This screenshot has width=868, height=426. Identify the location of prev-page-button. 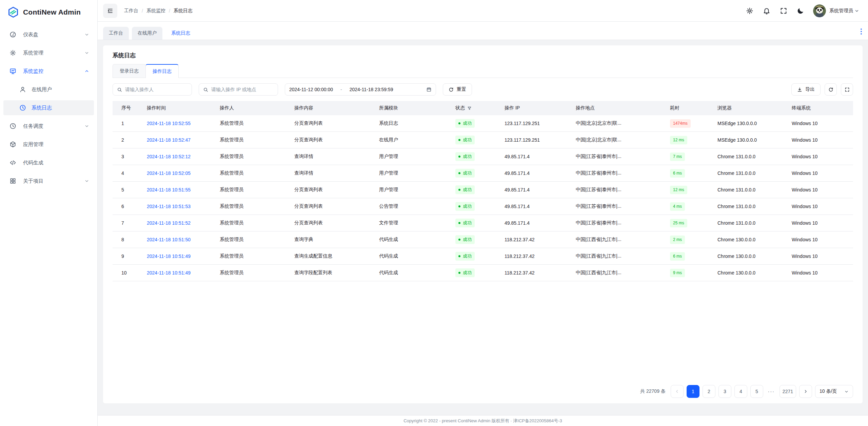
(677, 391).